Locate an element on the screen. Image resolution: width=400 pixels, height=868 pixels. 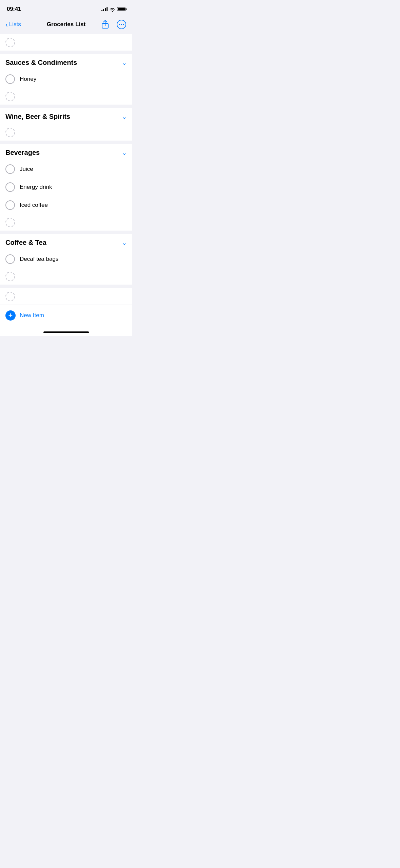
checkbox-honey is located at coordinates (10, 79).